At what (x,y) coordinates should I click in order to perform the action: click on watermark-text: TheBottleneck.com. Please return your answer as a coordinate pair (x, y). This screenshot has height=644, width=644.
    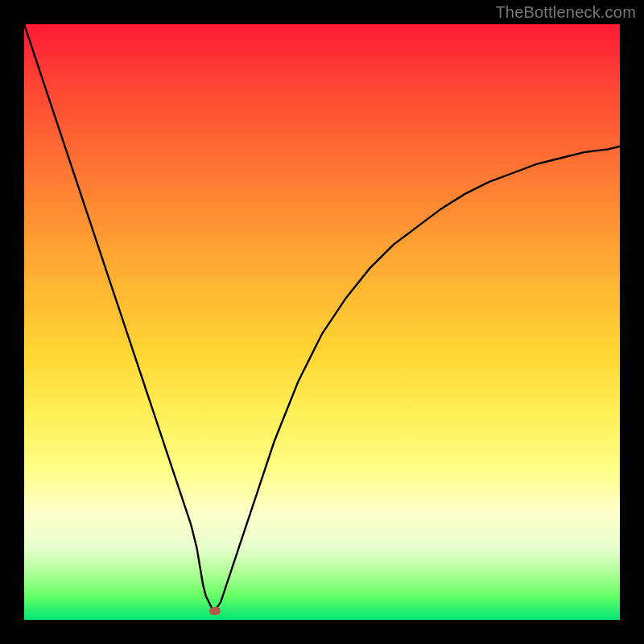
    Looking at the image, I should click on (565, 13).